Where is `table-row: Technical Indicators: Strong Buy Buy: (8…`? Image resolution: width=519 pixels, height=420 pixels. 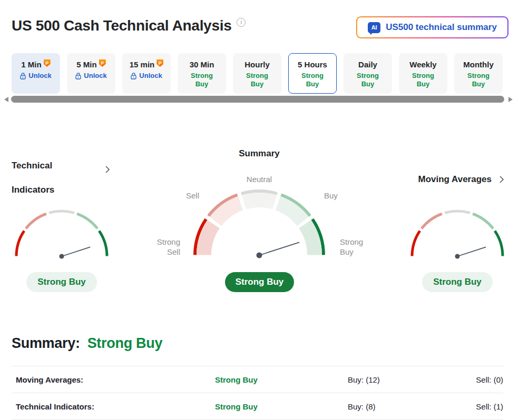
table-row: Technical Indicators: Strong Buy Buy: (8… is located at coordinates (257, 406).